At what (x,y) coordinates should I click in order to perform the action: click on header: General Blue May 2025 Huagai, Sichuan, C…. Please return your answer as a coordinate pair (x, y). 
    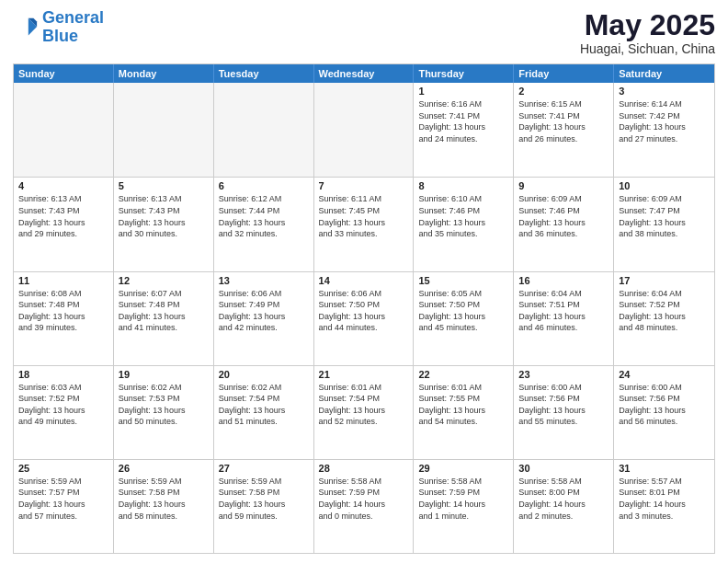
    Looking at the image, I should click on (364, 33).